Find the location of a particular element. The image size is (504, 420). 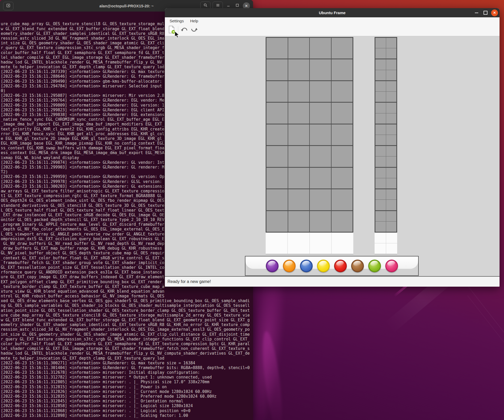

redo-arrow-icon is located at coordinates (194, 30).